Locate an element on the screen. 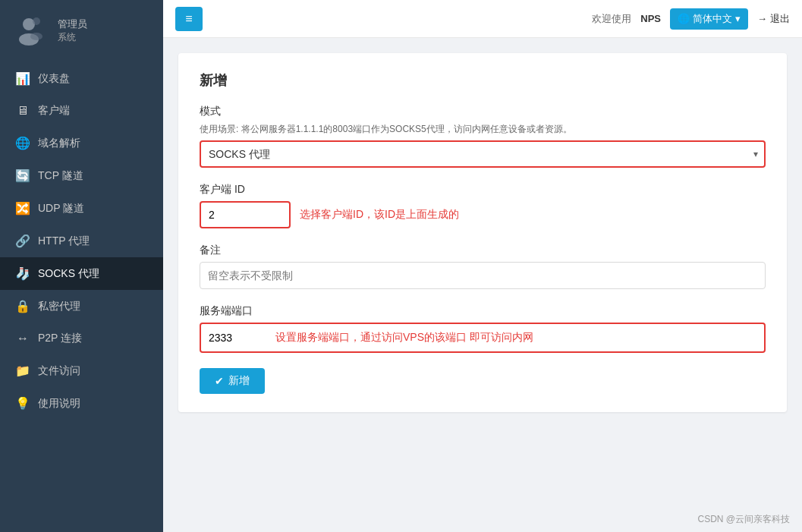 Image resolution: width=802 pixels, height=532 pixels. sidebar-item-dashboard: 📊仪表盘 is located at coordinates (82, 79).